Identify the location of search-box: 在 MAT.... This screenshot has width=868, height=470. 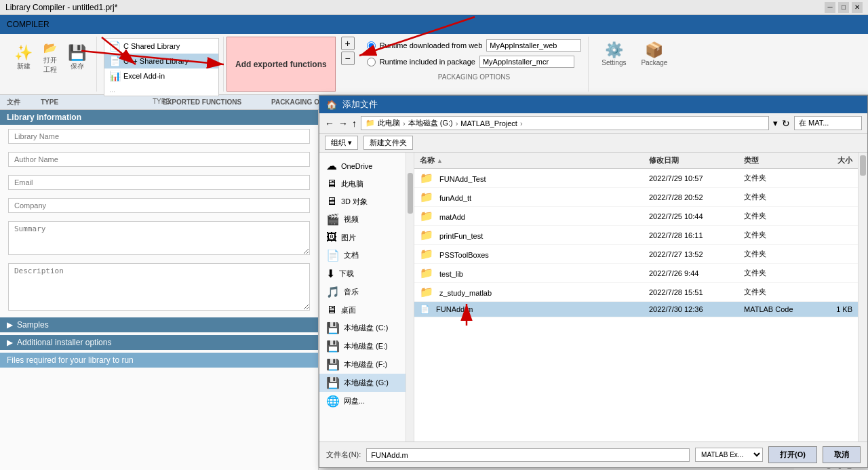
(828, 123).